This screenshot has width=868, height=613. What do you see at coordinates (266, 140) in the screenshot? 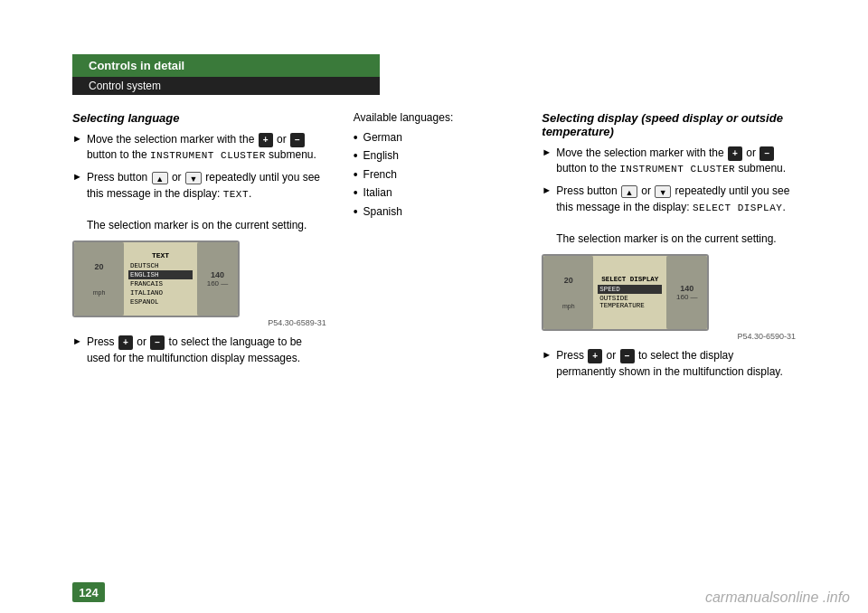
I see `plus-btn-1: +` at bounding box center [266, 140].